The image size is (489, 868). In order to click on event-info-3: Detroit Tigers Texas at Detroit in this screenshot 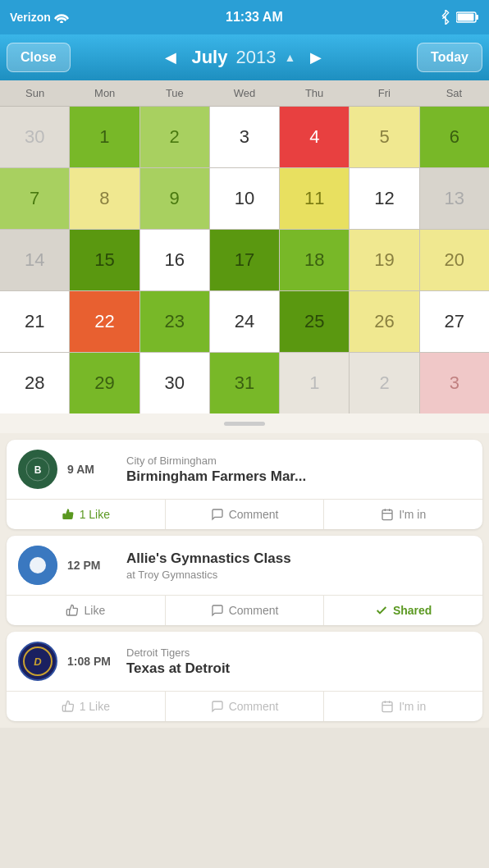, I will do `click(299, 661)`.